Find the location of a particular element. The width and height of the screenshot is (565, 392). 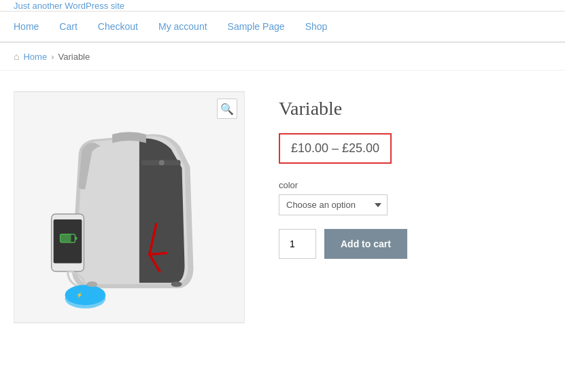

zoom-button: 🔍 is located at coordinates (227, 109).